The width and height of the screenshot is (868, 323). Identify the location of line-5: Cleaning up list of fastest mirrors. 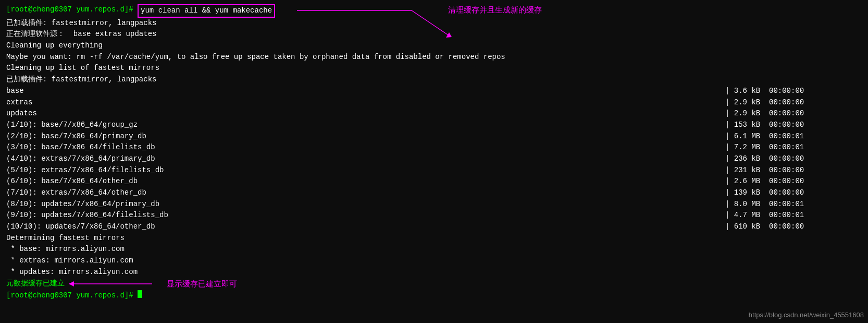
(434, 68).